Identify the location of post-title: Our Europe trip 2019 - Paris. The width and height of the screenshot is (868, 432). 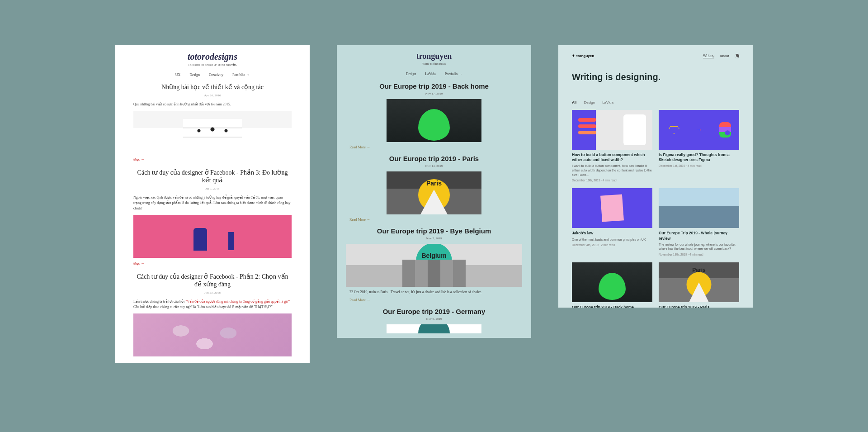
(434, 158).